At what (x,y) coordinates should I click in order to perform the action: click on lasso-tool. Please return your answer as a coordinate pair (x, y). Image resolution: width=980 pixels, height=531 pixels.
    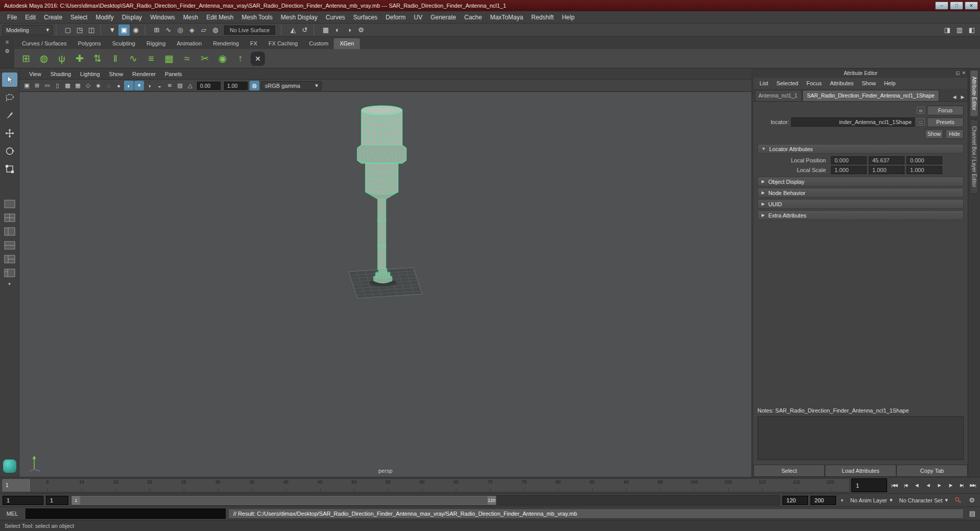
    Looking at the image, I should click on (10, 98).